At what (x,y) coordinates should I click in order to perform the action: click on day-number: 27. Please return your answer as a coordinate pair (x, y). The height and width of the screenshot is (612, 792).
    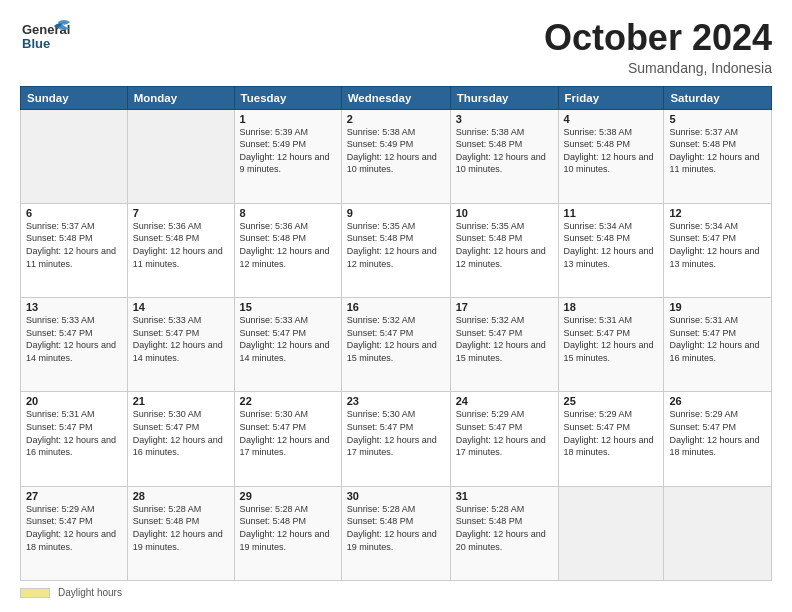
    Looking at the image, I should click on (74, 496).